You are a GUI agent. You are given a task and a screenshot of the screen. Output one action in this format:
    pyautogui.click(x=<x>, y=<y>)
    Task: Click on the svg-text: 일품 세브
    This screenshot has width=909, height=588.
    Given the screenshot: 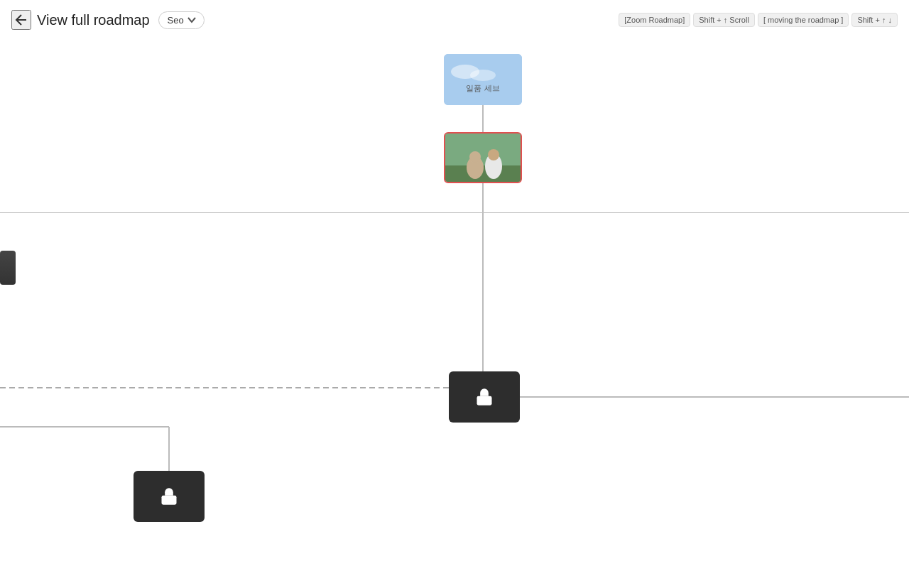 What is the action you would take?
    pyautogui.click(x=483, y=88)
    